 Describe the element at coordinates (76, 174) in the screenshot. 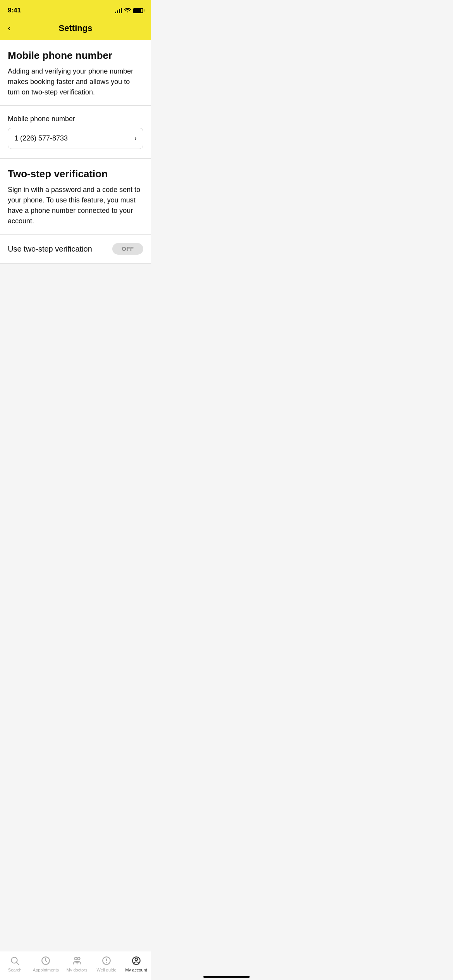

I see `two-step-title: Two-step verification` at that location.